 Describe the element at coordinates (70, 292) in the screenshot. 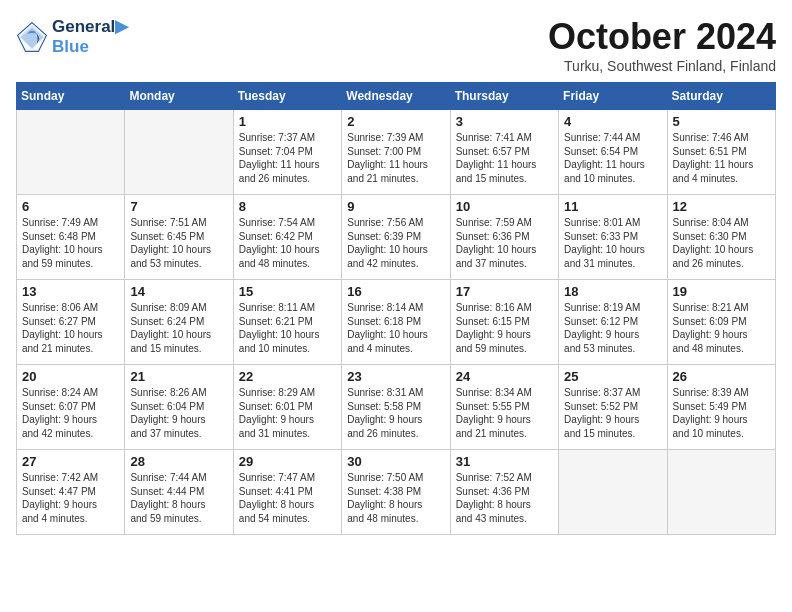

I see `day-number: 13` at that location.